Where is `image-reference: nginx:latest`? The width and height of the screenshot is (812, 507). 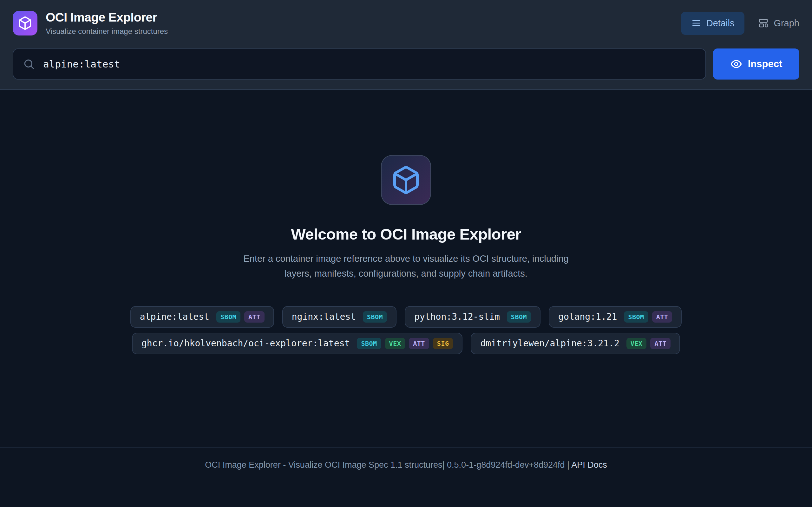
image-reference: nginx:latest is located at coordinates (324, 317).